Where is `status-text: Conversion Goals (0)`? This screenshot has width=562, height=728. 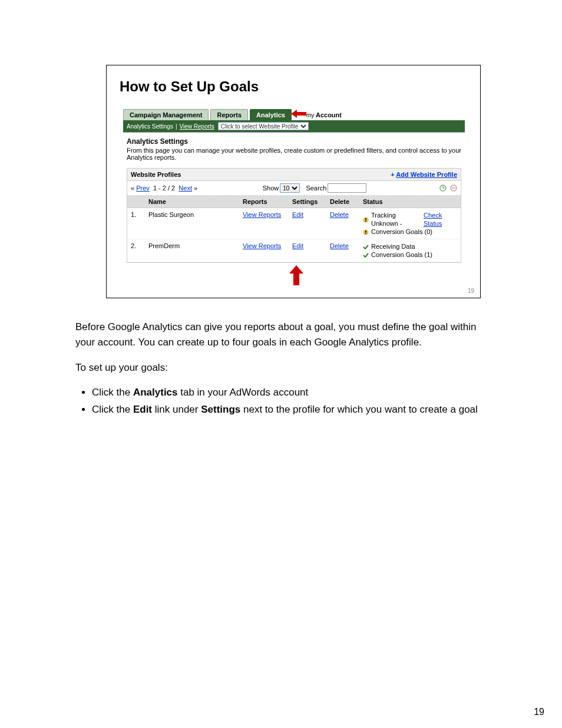
status-text: Conversion Goals (0) is located at coordinates (402, 232).